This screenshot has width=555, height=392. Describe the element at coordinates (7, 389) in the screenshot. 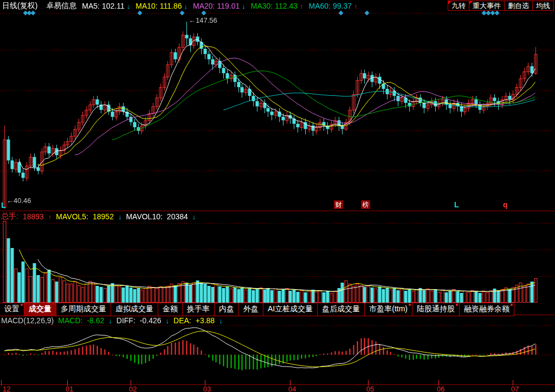

I see `month-label: 12` at that location.